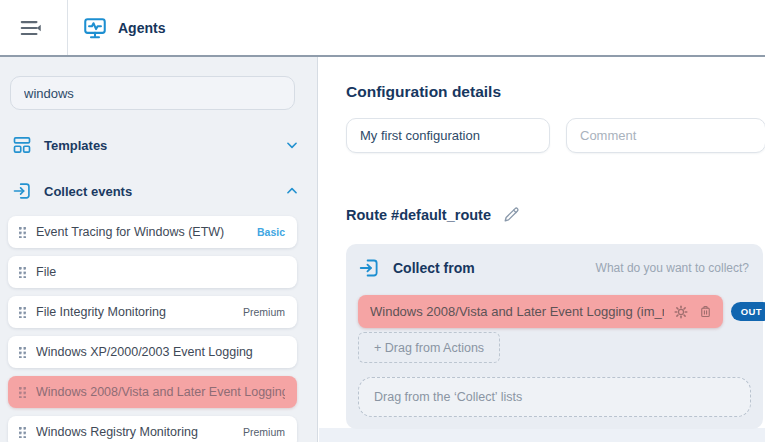  What do you see at coordinates (672, 268) in the screenshot?
I see `panel-hint: What do you want to collect?` at bounding box center [672, 268].